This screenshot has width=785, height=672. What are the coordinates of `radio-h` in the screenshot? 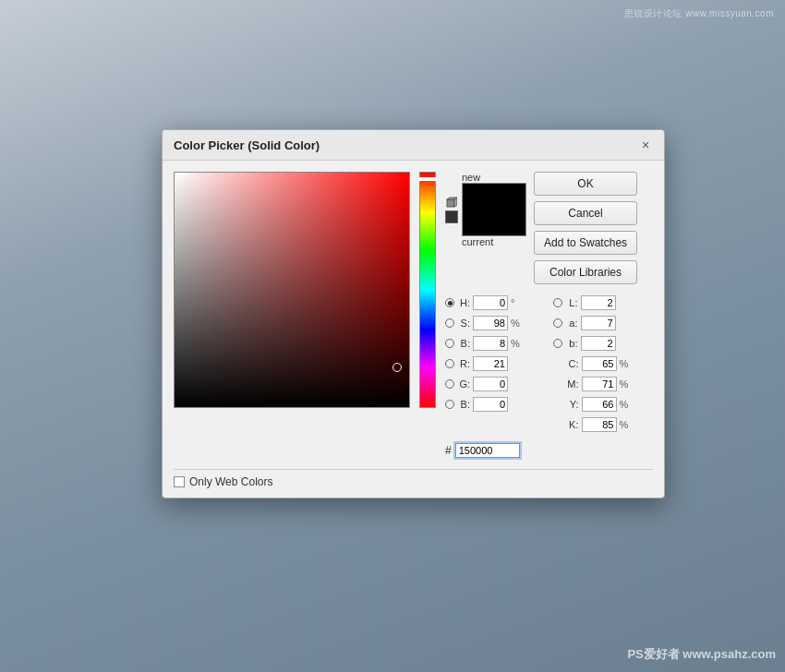 It's located at (450, 303).